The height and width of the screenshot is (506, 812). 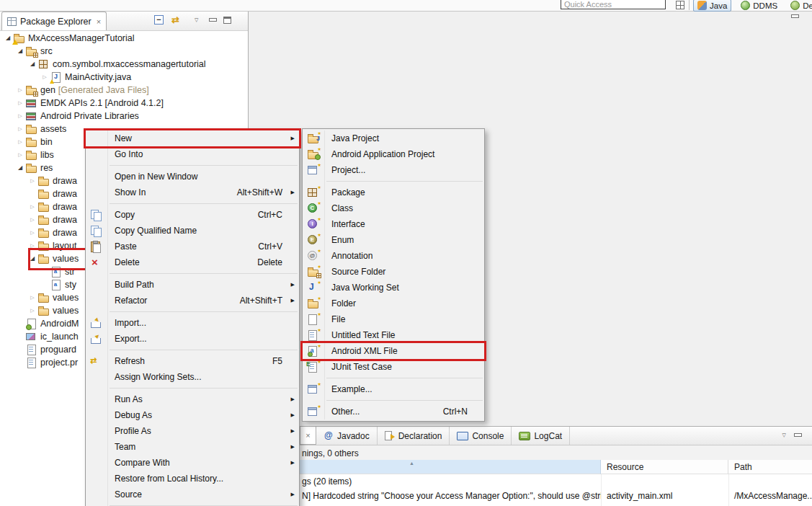 I want to click on open-perspective-icon, so click(x=680, y=5).